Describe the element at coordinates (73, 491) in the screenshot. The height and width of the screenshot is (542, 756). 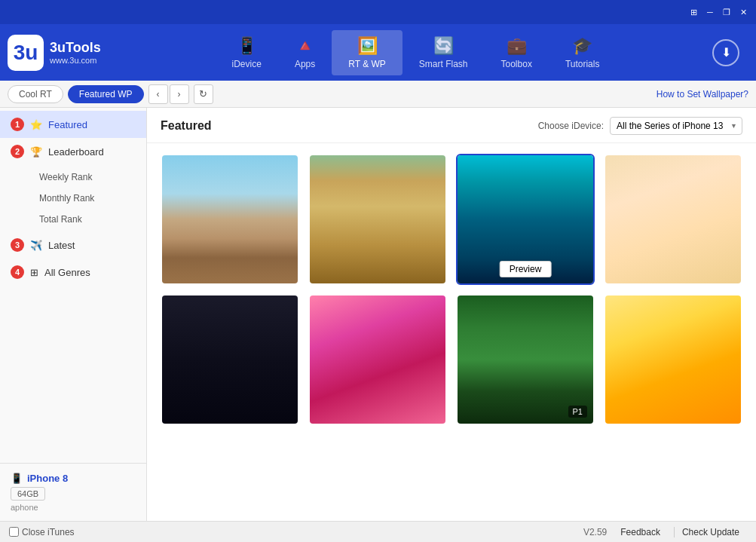
I see `device-info: 📱 iPhone 8 64GB aphone` at that location.